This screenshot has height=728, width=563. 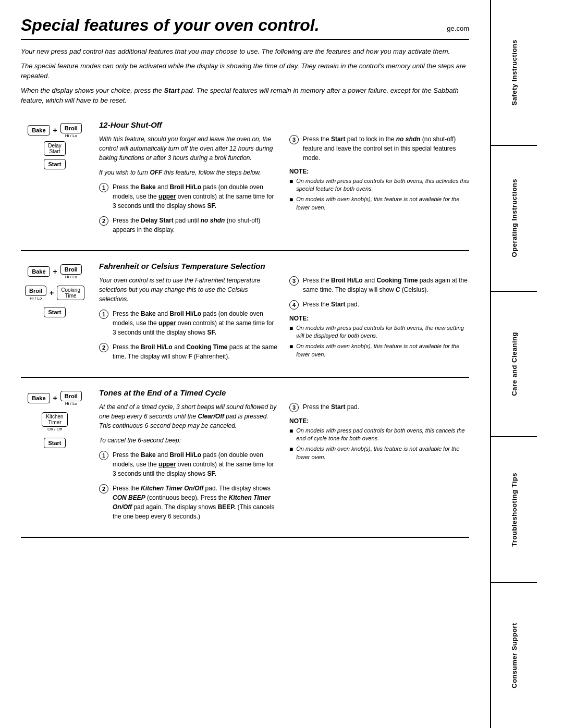 I want to click on step-1-2: 2 Press the Delay Start pad until no shd…, so click(x=189, y=225).